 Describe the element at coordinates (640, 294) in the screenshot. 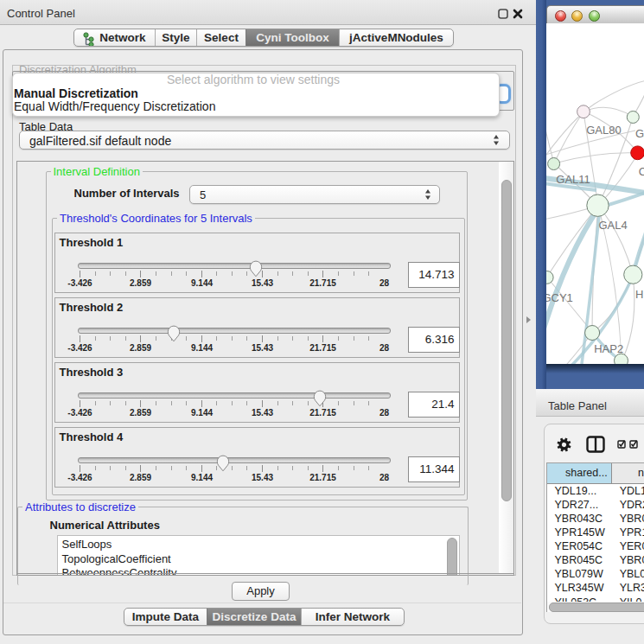

I see `svg-text: H` at that location.